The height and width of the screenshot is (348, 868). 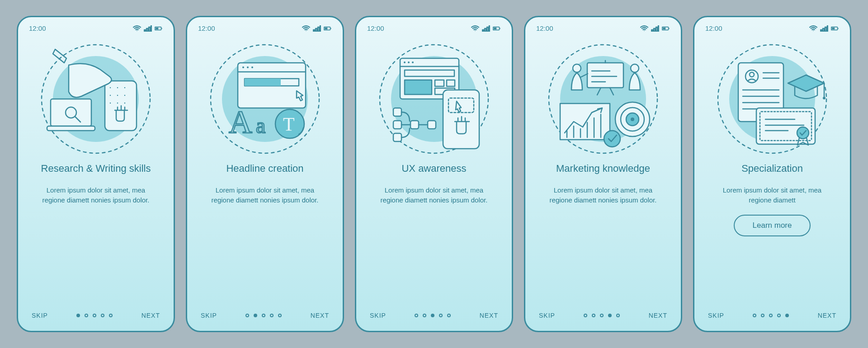 I want to click on certificate-icon, so click(x=786, y=127).